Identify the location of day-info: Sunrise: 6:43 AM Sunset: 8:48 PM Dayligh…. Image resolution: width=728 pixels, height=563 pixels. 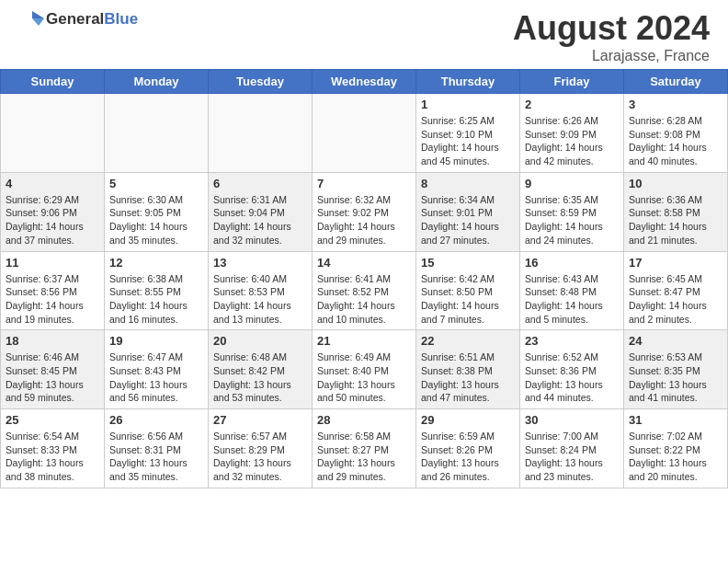
(572, 300).